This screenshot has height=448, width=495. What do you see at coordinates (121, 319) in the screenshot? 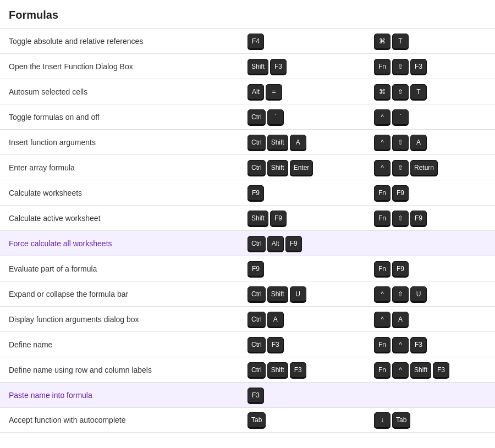
I see `shortcut-name: Display function arguments dialog box` at bounding box center [121, 319].